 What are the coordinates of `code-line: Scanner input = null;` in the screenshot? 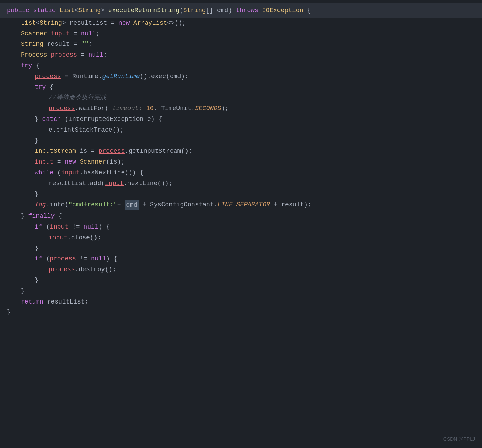 It's located at (241, 34).